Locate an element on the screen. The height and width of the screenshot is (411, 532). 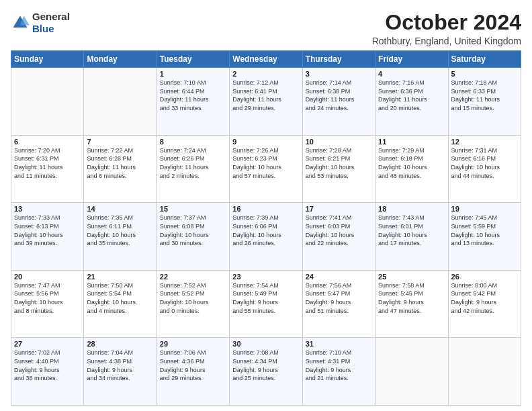
logo-icon is located at coordinates (20, 23).